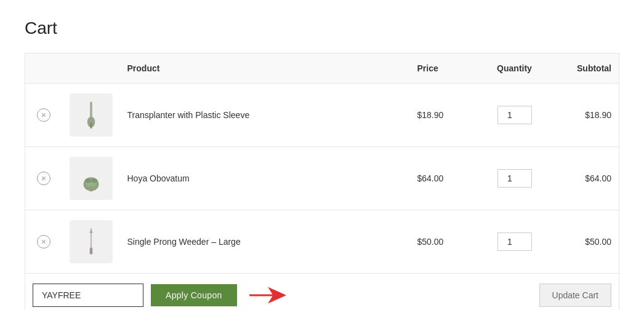 The image size is (644, 310). I want to click on apply-coupon-button: Apply Coupon, so click(194, 295).